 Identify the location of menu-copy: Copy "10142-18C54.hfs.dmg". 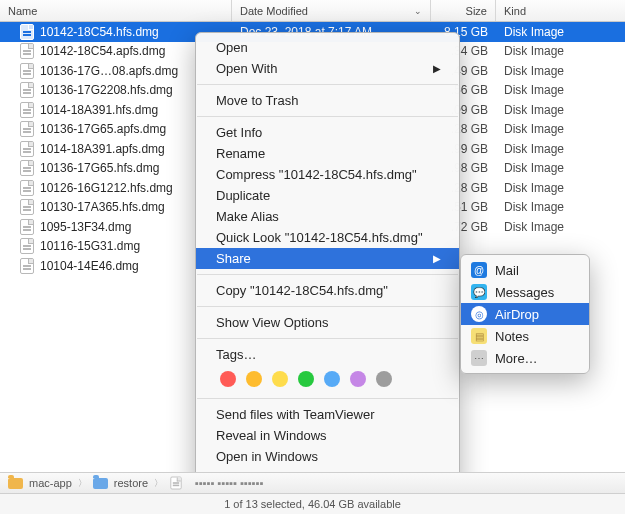
(328, 290).